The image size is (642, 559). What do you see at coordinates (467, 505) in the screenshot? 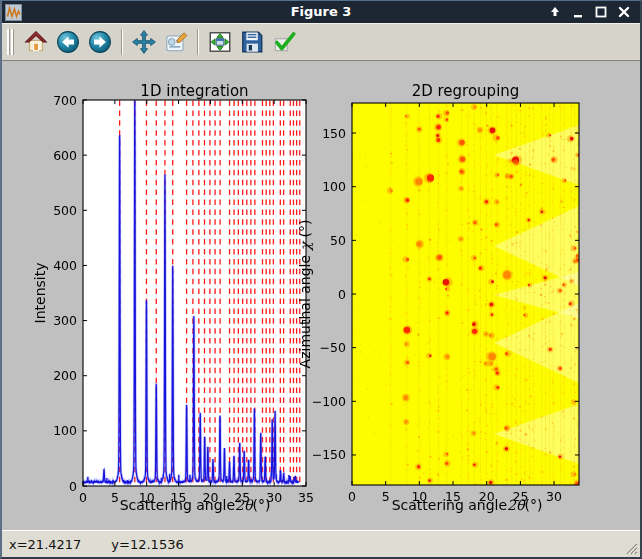
I see `right-plot-xlabel: Scattering angle 2θ (°)` at bounding box center [467, 505].